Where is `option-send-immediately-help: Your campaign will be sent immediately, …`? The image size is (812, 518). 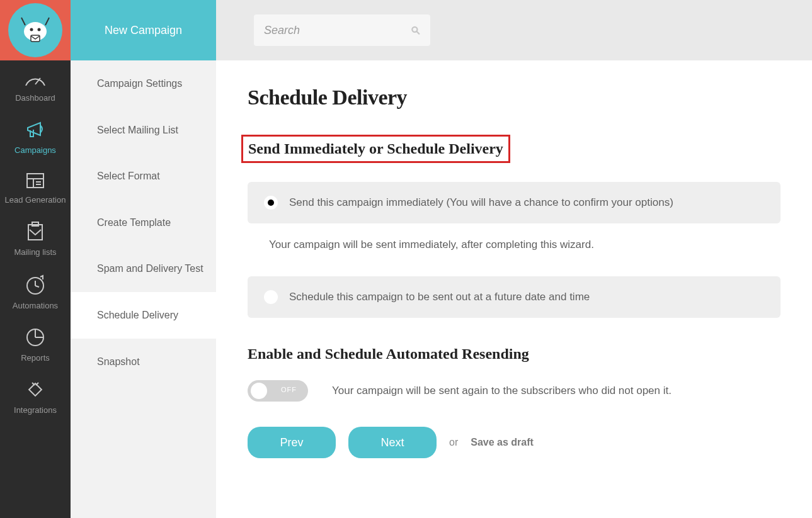 option-send-immediately-help: Your campaign will be sent immediately, … is located at coordinates (514, 245).